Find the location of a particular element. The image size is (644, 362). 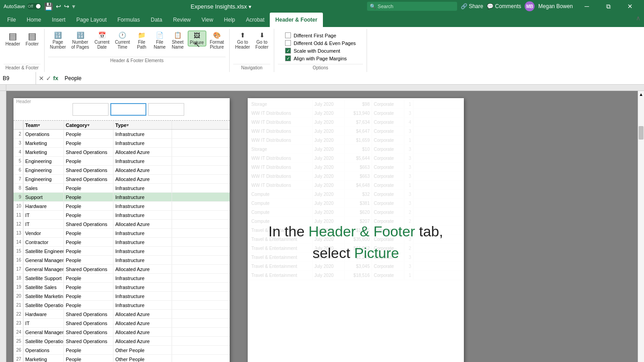

table-row: 17General ManagenShared OperationsAlloca… is located at coordinates (122, 269).